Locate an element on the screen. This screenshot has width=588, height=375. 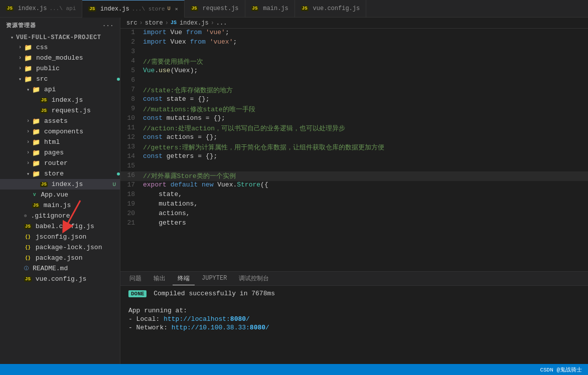
tab-main: JS main.js is located at coordinates (270, 9).